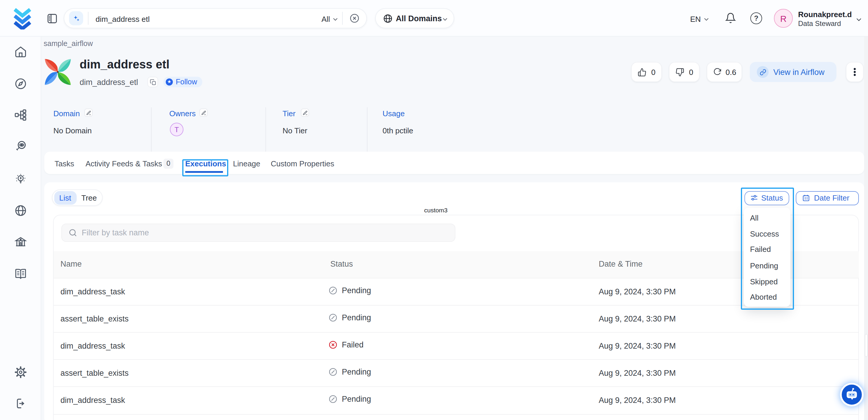 Image resolution: width=868 pixels, height=420 pixels. Describe the element at coordinates (58, 72) in the screenshot. I see `airflow-logo` at that location.